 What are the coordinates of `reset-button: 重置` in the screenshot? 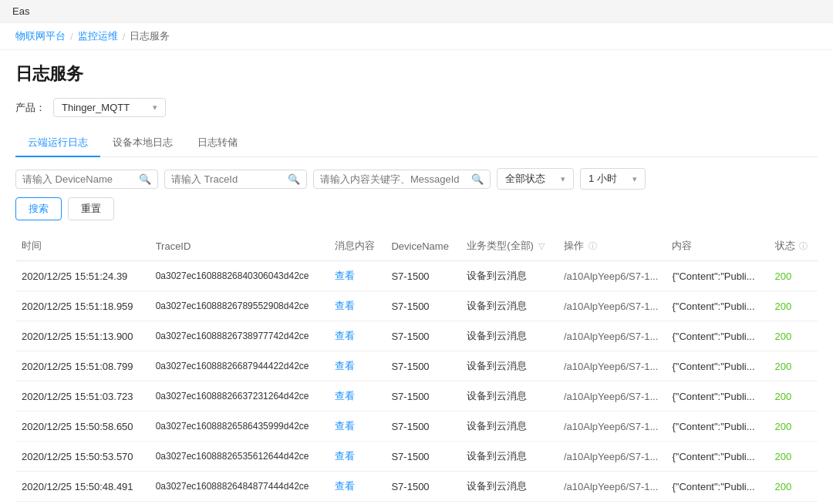 It's located at (91, 209).